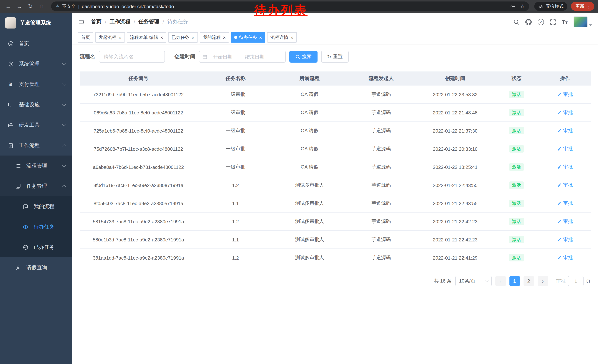  I want to click on sidebar-item-process-management: 流程管理, so click(36, 166).